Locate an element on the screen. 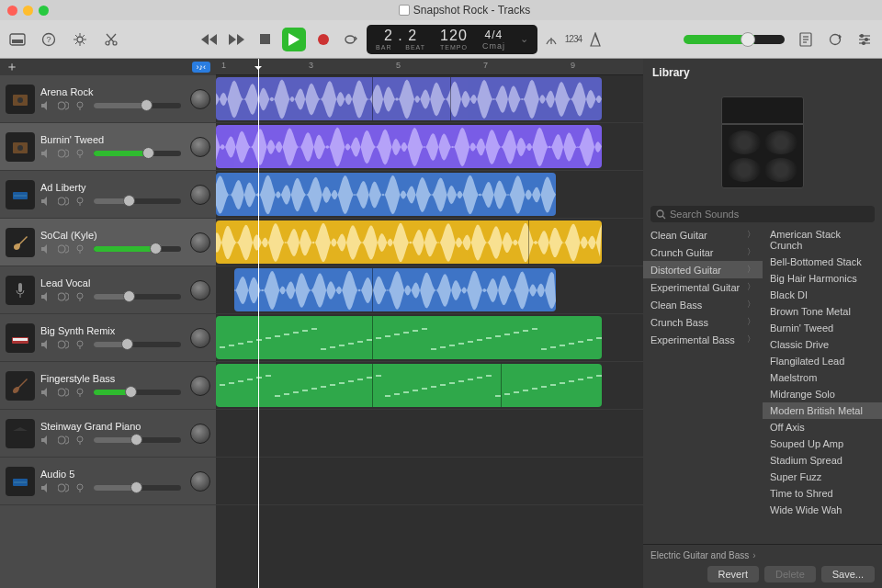 This screenshot has width=882, height=588. lcd-display: 2 . 2BAR BEAT 120TEMPO 4/4Cmaj ⌄ is located at coordinates (452, 40).